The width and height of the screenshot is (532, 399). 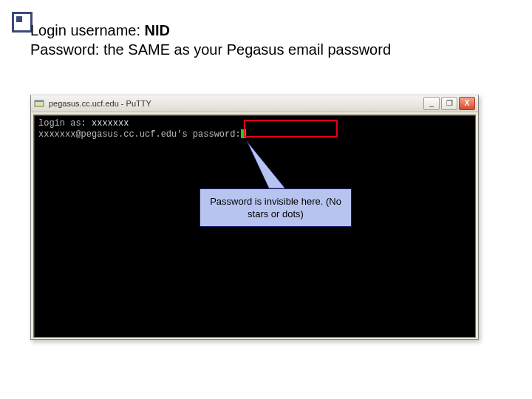 I want to click on minimize-glyph: _, so click(x=432, y=103).